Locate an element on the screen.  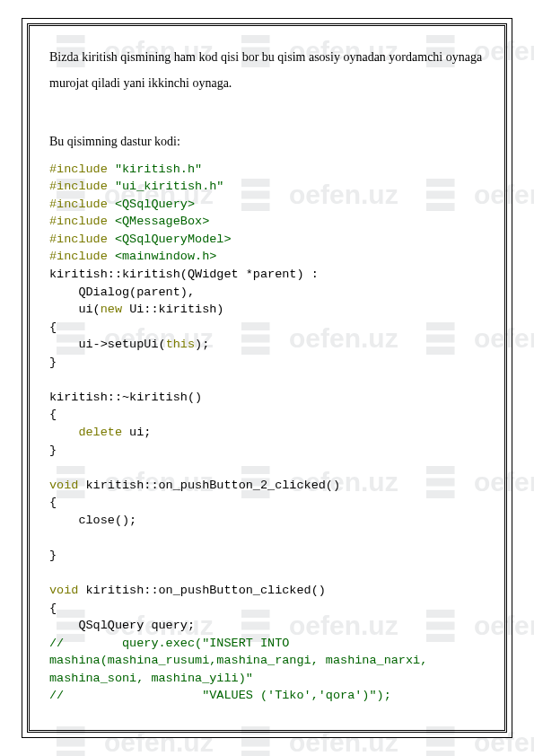
paragraph-1: Bizda kiritish qismining ham kod qisi bo… is located at coordinates (267, 70).